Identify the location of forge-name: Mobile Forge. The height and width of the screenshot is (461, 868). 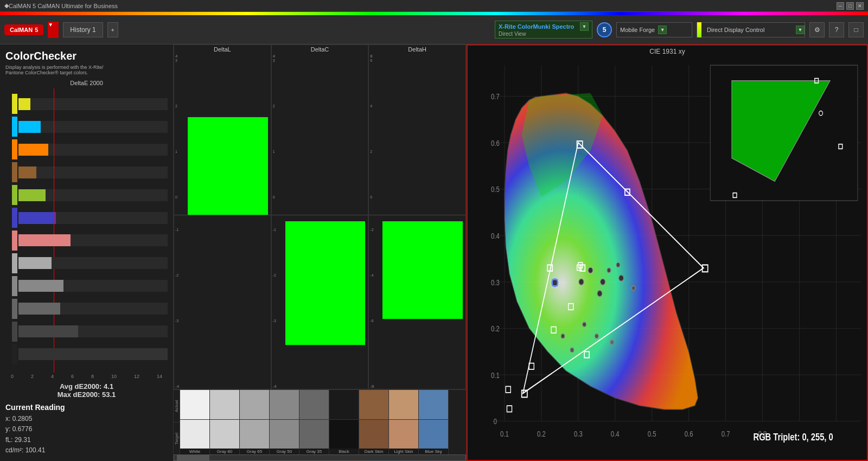
(637, 30).